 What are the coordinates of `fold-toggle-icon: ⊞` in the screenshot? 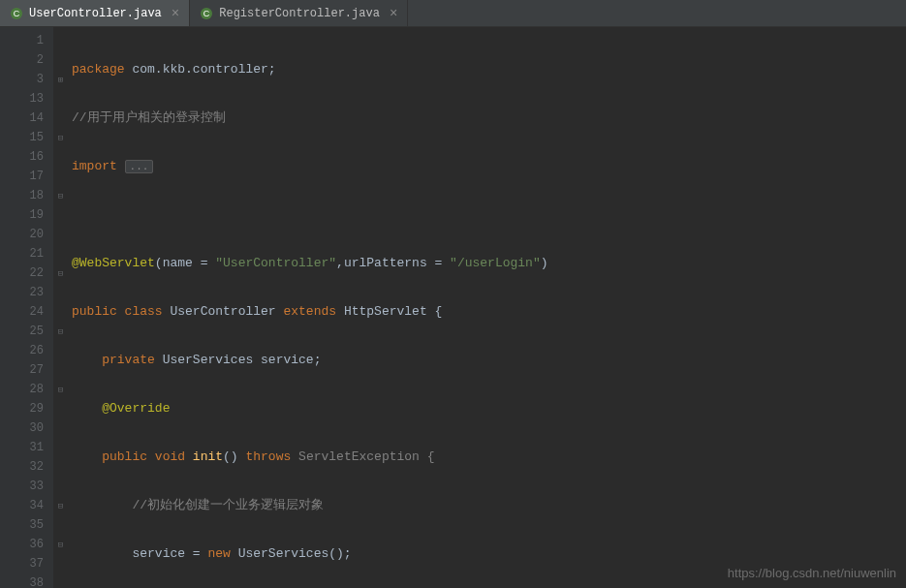 It's located at (60, 79).